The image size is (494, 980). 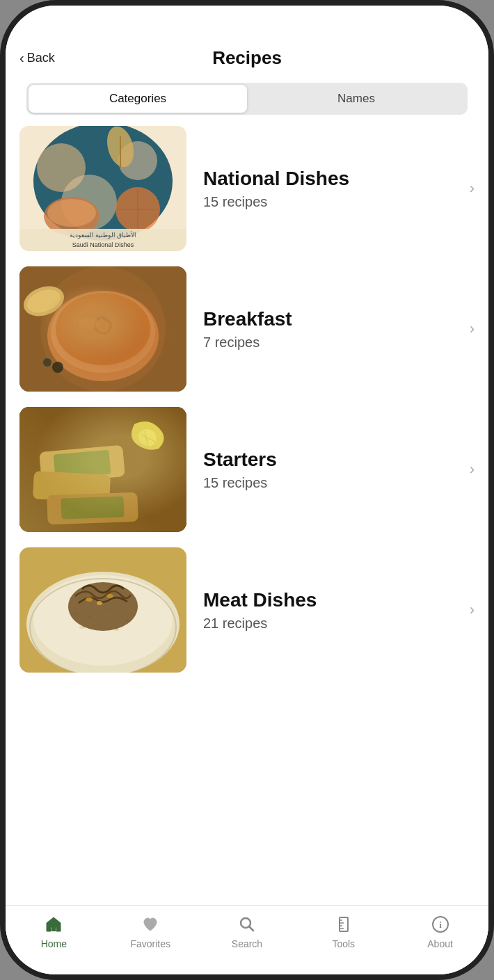 I want to click on tab-about-label: About, so click(x=440, y=944).